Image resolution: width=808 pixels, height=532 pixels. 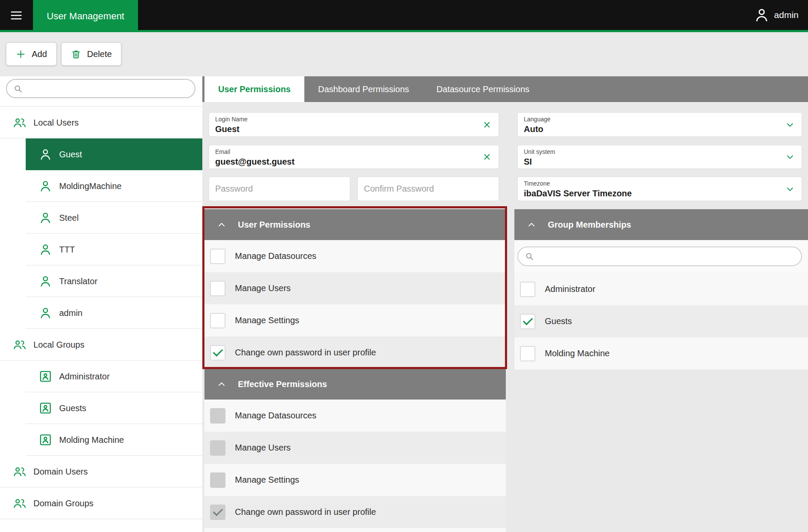 I want to click on tab-datasource-permissions: Datasource Permissions, so click(x=483, y=89).